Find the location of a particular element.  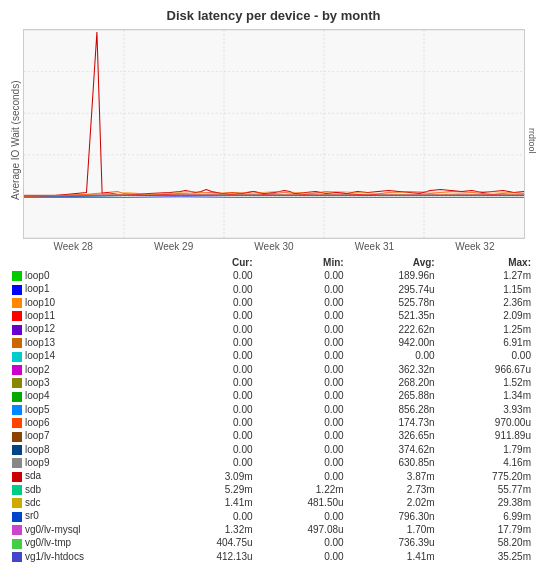

legend-avg: 3.87m is located at coordinates (396, 476).